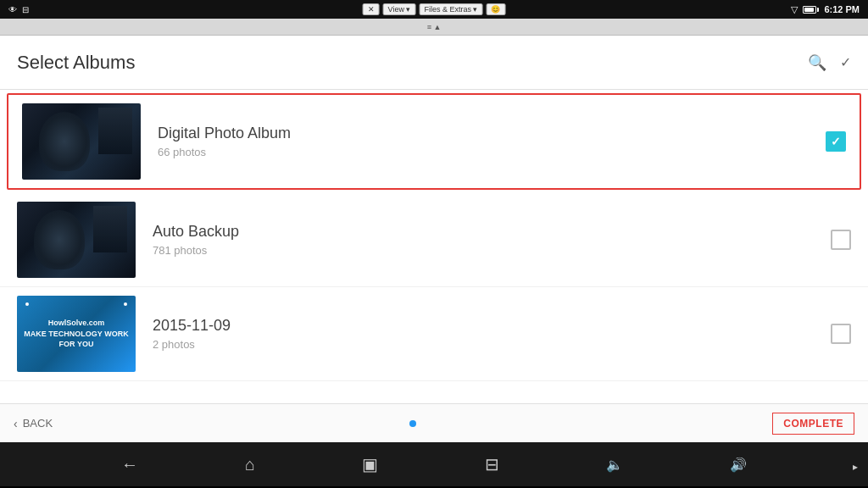 This screenshot has height=488, width=868. I want to click on nav-home-icon: ⌂, so click(250, 464).